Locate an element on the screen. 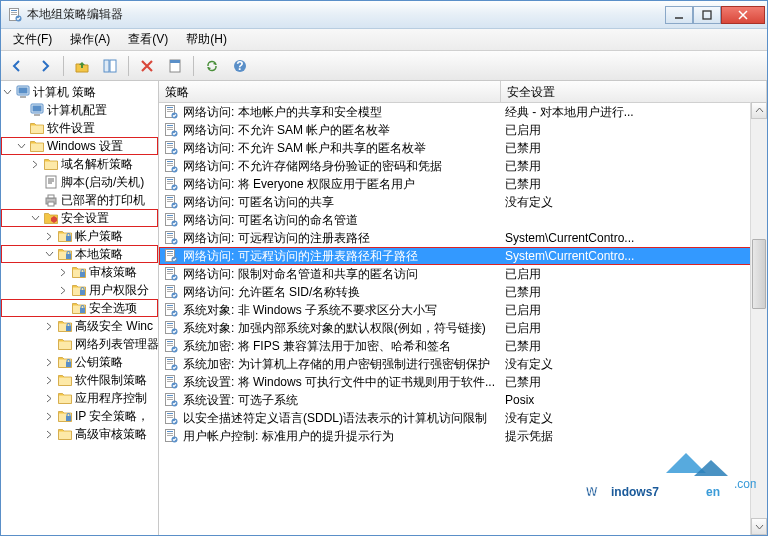 The image size is (768, 536). list-row: 网络访问: 不允许 SAM 帐户的匿名枚举已启用 is located at coordinates (463, 130).